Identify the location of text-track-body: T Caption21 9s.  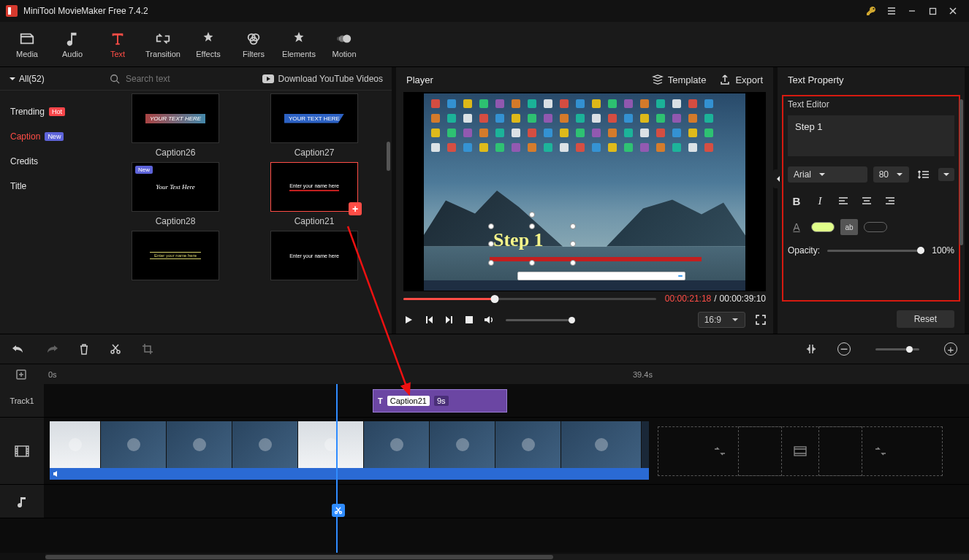
(506, 400).